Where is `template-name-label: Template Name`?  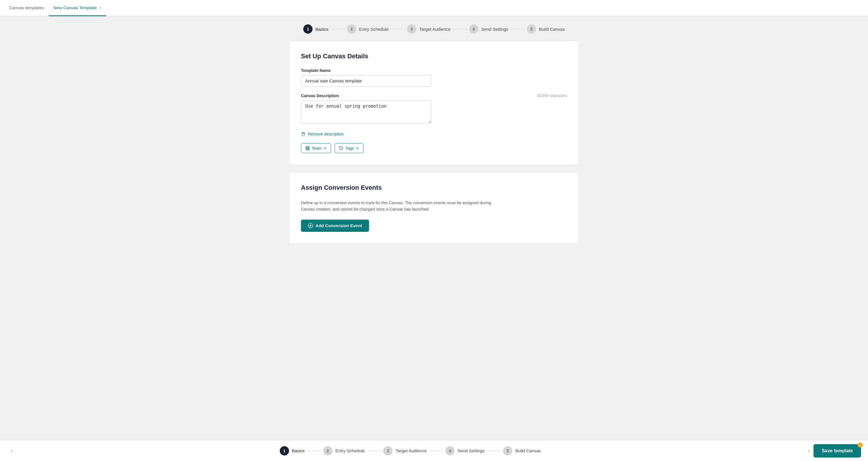 template-name-label: Template Name is located at coordinates (434, 70).